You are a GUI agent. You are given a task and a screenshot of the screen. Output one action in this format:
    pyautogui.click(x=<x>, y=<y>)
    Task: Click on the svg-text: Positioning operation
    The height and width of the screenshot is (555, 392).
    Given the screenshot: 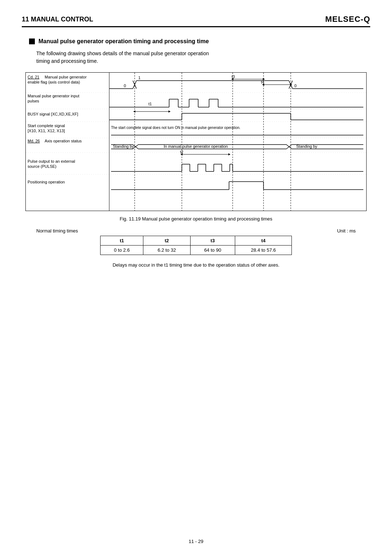 What is the action you would take?
    pyautogui.click(x=46, y=182)
    